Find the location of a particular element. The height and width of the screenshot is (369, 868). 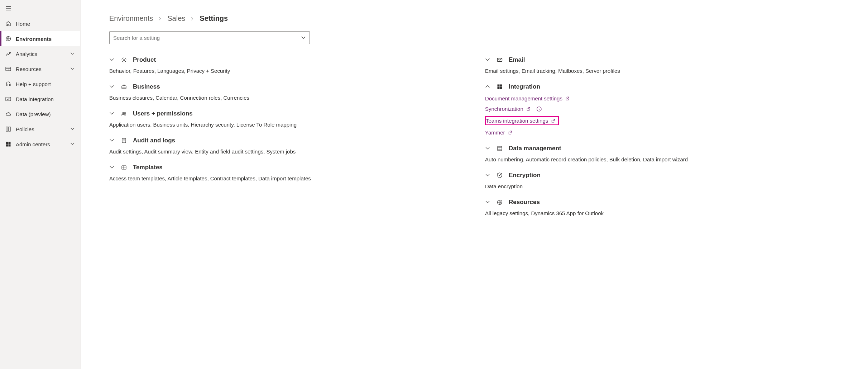

gear-icon is located at coordinates (124, 60).